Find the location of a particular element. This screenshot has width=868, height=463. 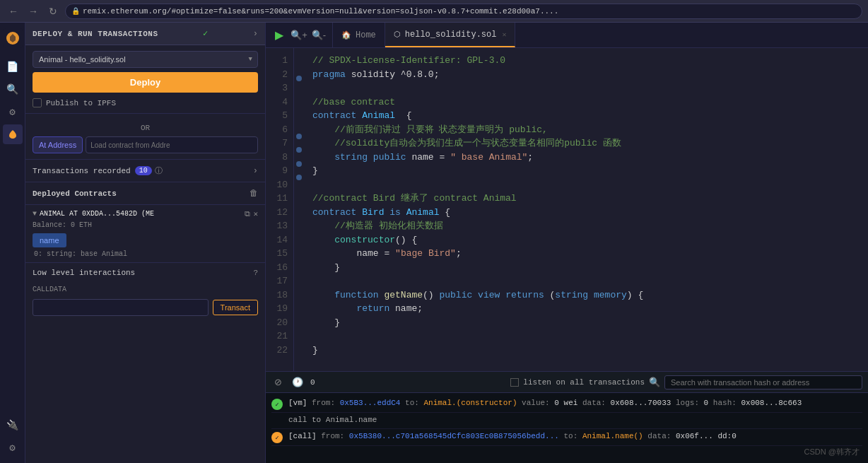

zoom-out-button: 🔍- is located at coordinates (319, 35).